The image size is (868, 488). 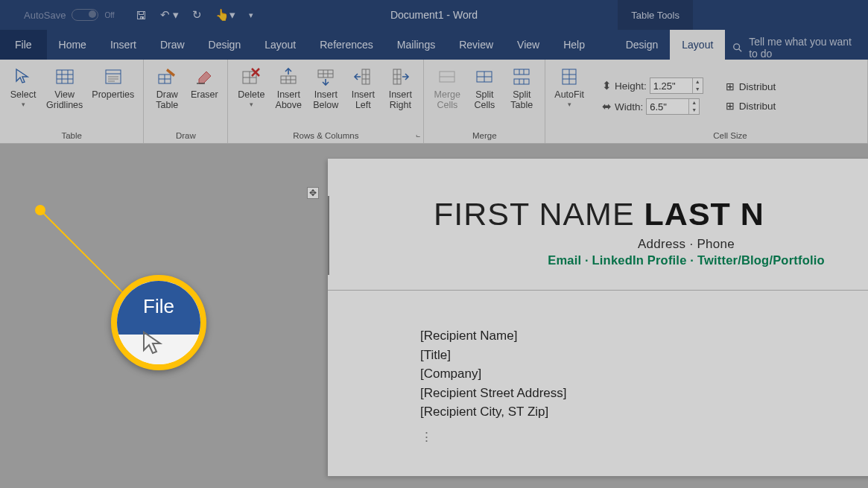 What do you see at coordinates (730, 106) in the screenshot?
I see `distribute-columns-icon: ⊞` at bounding box center [730, 106].